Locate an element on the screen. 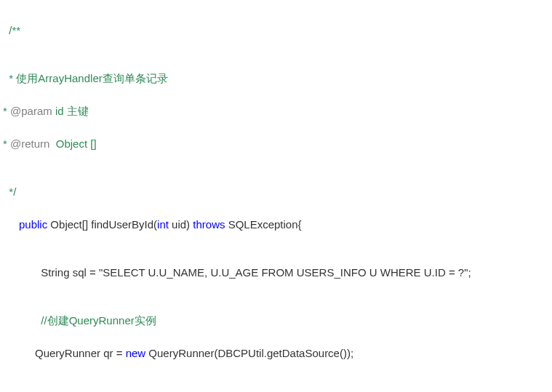 The width and height of the screenshot is (552, 392). code-line-1: /** is located at coordinates (276, 23).